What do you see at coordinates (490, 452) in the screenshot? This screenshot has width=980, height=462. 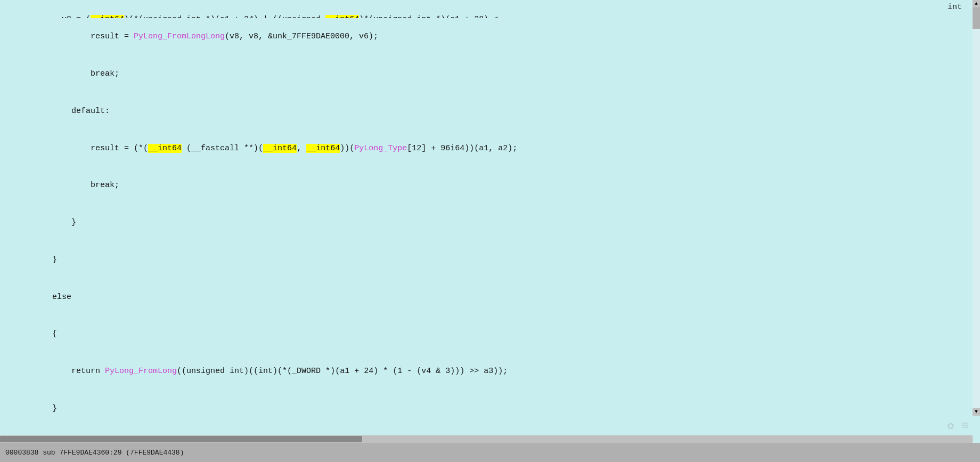 I see `status-bar: 00003838 sub 7FFE9DAE4360:29 (7FFE9DAE44…` at bounding box center [490, 452].